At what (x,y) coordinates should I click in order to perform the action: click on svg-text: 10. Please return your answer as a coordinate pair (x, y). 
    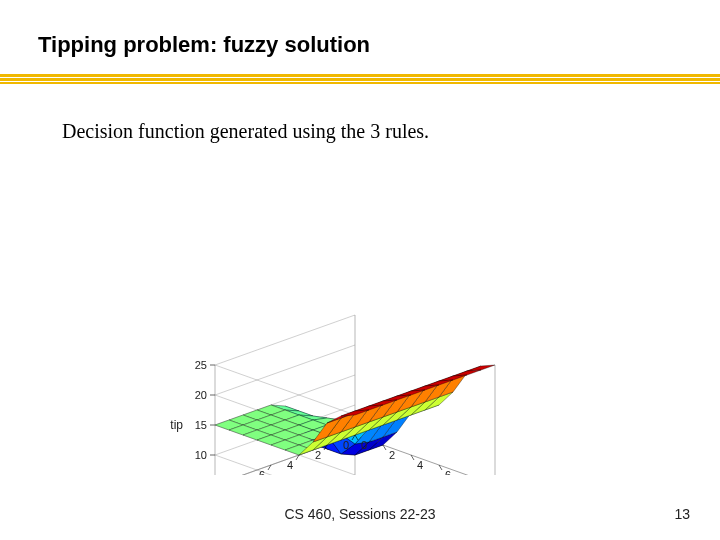
    Looking at the image, I should click on (201, 455).